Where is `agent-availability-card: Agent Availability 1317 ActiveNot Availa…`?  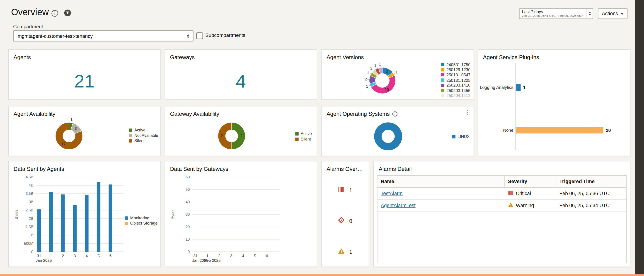
agent-availability-card: Agent Availability 1317 ActiveNot Availa… is located at coordinates (84, 131).